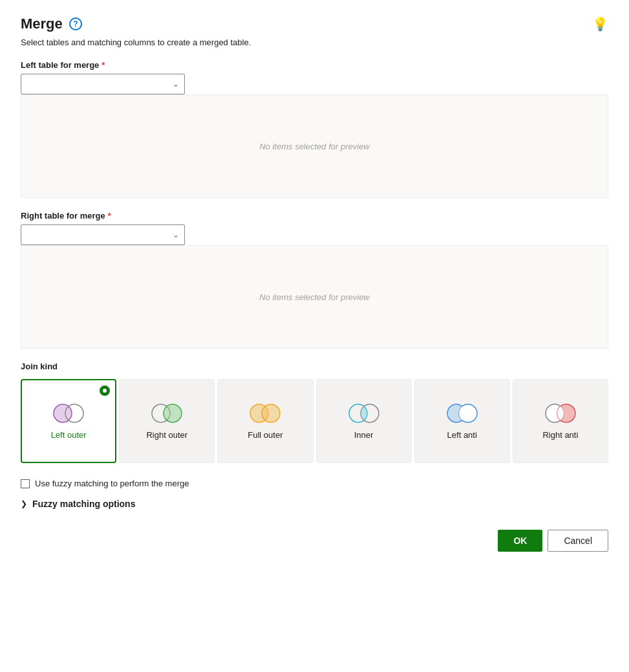 This screenshot has width=629, height=672. Describe the element at coordinates (69, 421) in the screenshot. I see `join-card-left-outer: Left outer` at that location.